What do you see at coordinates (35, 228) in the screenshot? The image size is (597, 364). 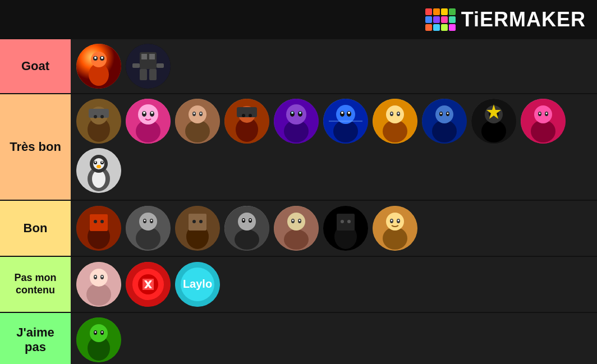 I see `tier-label-bon: Bon` at bounding box center [35, 228].